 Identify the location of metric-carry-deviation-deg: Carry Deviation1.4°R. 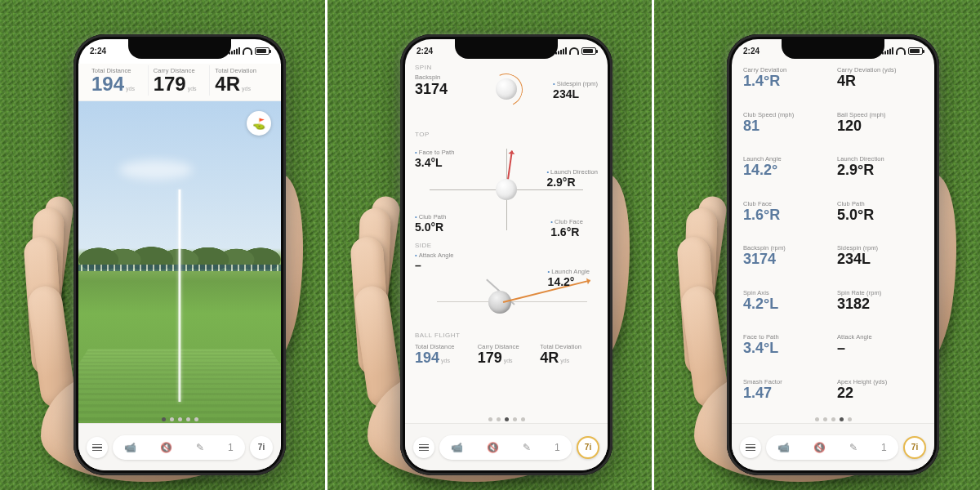
(786, 88).